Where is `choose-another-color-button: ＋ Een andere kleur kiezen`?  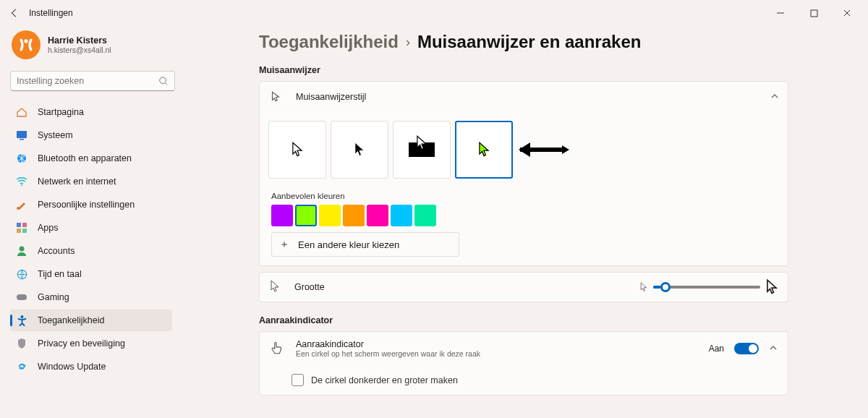 choose-another-color-button: ＋ Een andere kleur kiezen is located at coordinates (365, 244).